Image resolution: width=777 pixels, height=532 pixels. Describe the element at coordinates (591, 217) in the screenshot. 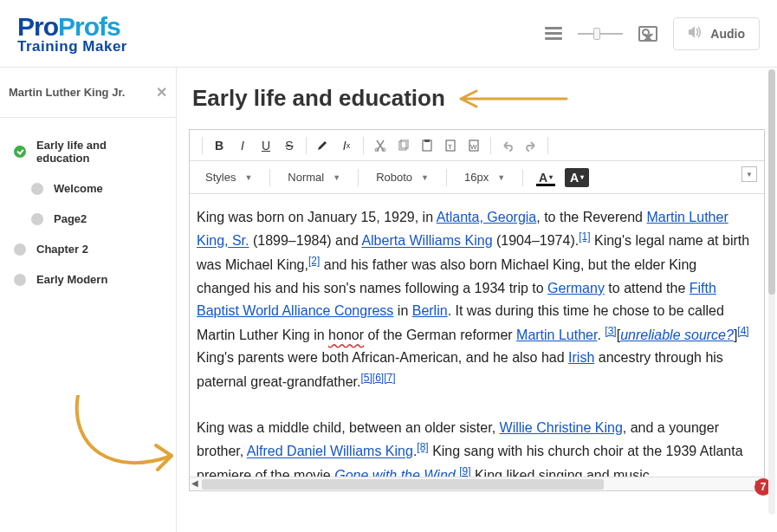

I see `text: , to the Reverend` at that location.